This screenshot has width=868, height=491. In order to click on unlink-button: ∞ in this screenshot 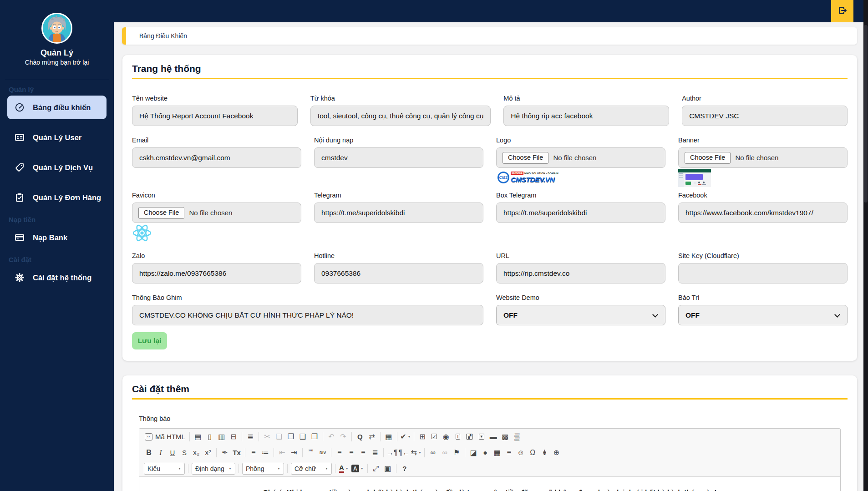, I will do `click(445, 453)`.